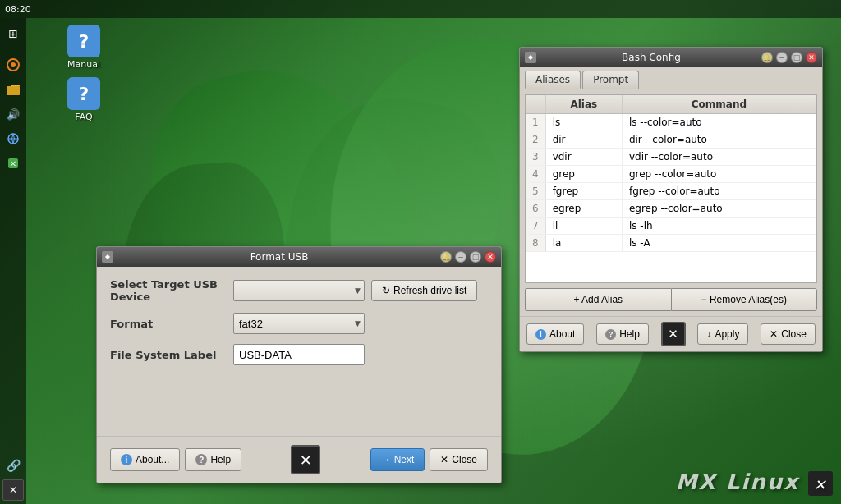  I want to click on taskbar-left: ⊞ 🔊 ✕ 🔗 ✕, so click(13, 261).